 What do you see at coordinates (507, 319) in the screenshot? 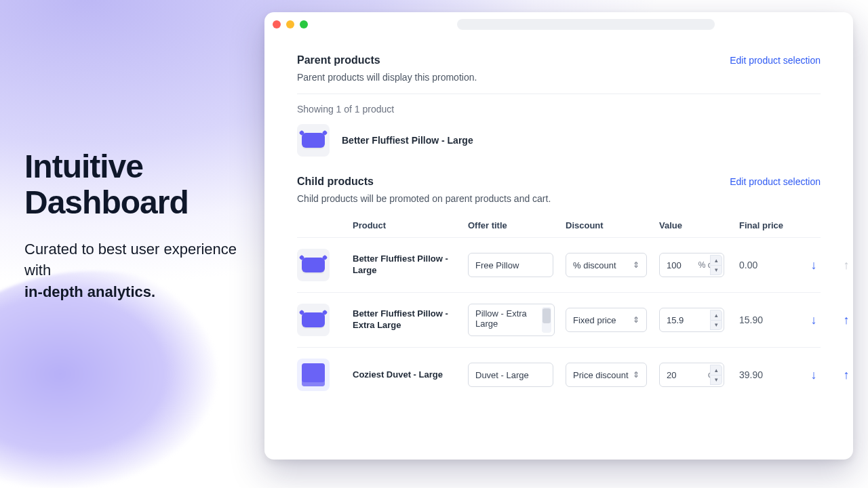
I see `offer-title-text: Pillow - Extra Large` at bounding box center [507, 319].